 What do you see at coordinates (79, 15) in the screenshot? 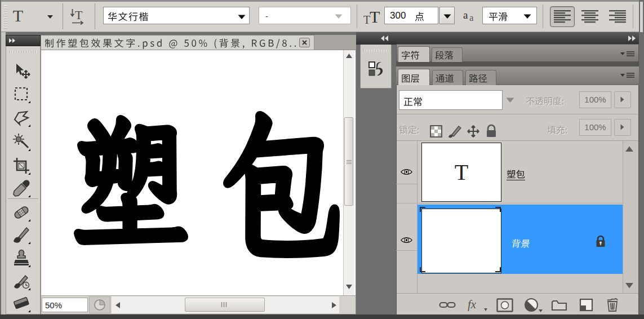
I see `svg-text: T` at bounding box center [79, 15].